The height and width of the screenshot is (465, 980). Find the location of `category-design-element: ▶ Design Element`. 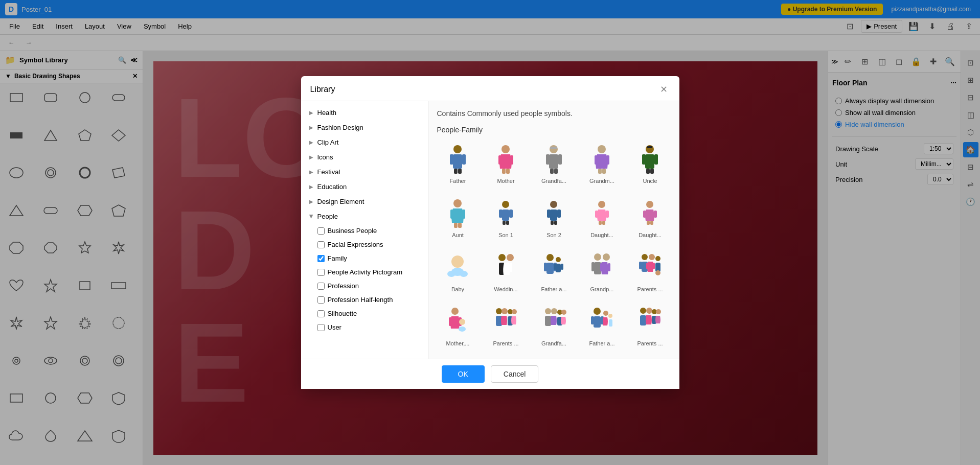

category-design-element: ▶ Design Element is located at coordinates (365, 201).